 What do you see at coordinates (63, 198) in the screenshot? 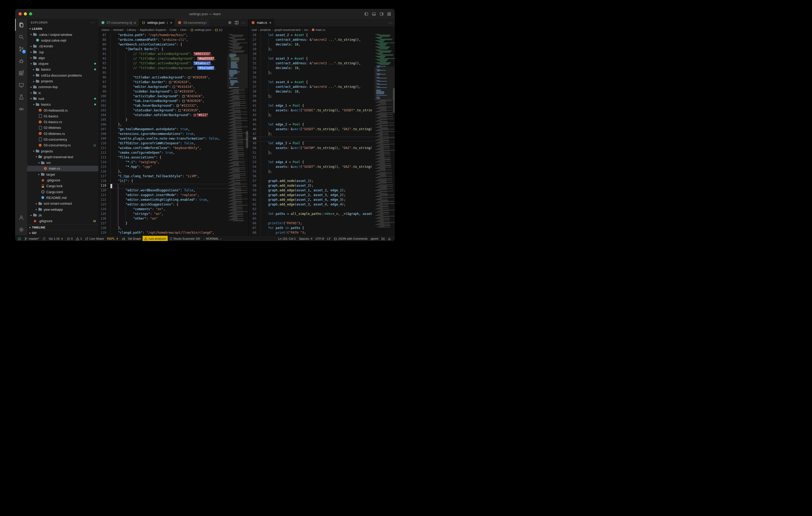
I see `tree-item: README.md` at bounding box center [63, 198].